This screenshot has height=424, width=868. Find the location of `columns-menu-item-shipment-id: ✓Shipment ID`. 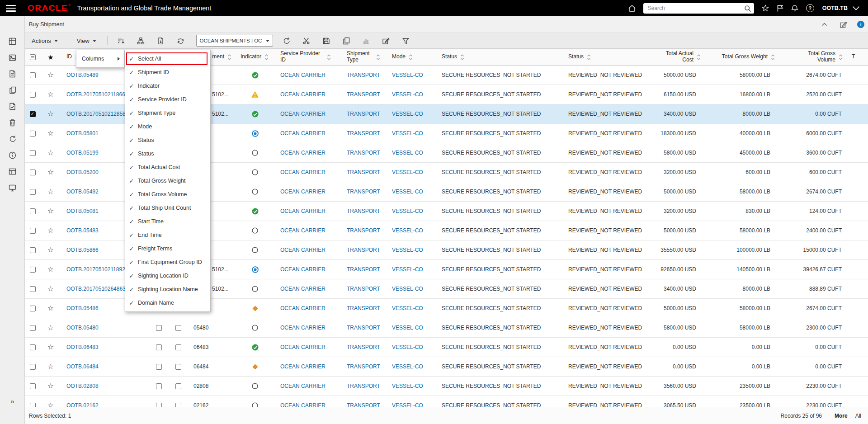

columns-menu-item-shipment-id: ✓Shipment ID is located at coordinates (168, 72).